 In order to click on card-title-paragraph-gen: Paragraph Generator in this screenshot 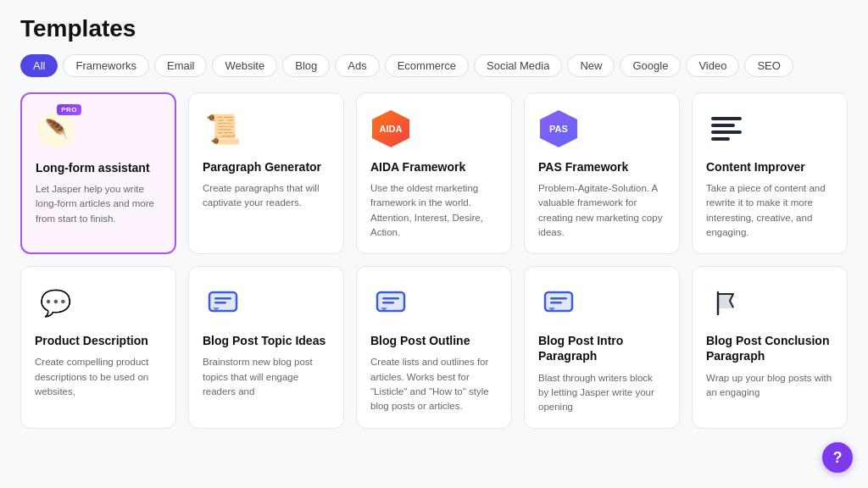, I will do `click(266, 167)`.